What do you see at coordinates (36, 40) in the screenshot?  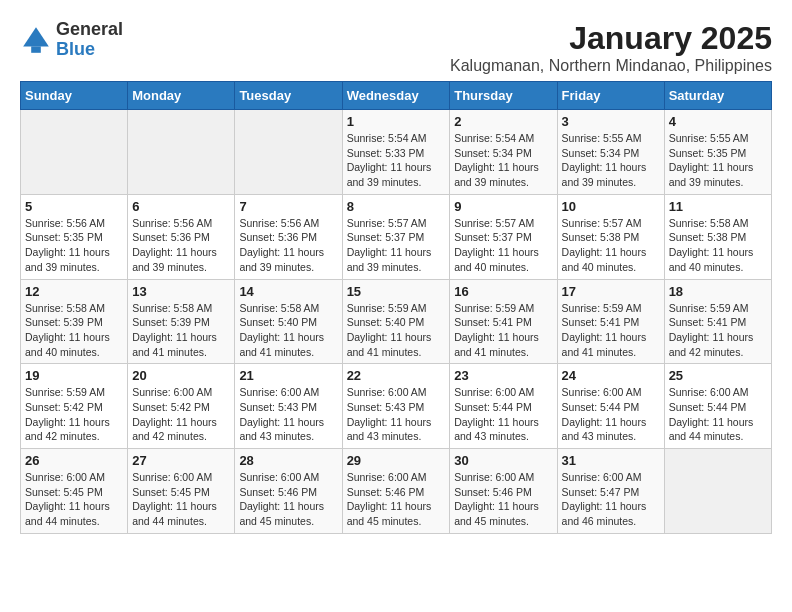 I see `logo-icon` at bounding box center [36, 40].